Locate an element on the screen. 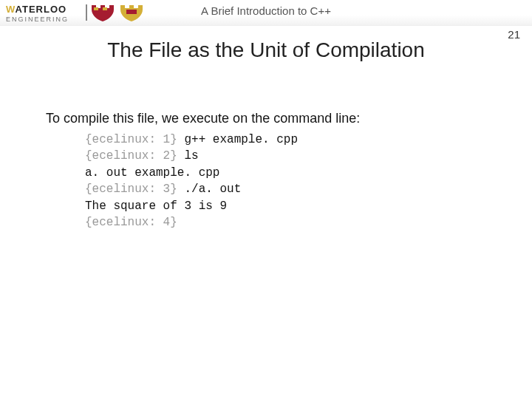 The image size is (532, 399). svg-text: WATERLOO is located at coordinates (36, 9).